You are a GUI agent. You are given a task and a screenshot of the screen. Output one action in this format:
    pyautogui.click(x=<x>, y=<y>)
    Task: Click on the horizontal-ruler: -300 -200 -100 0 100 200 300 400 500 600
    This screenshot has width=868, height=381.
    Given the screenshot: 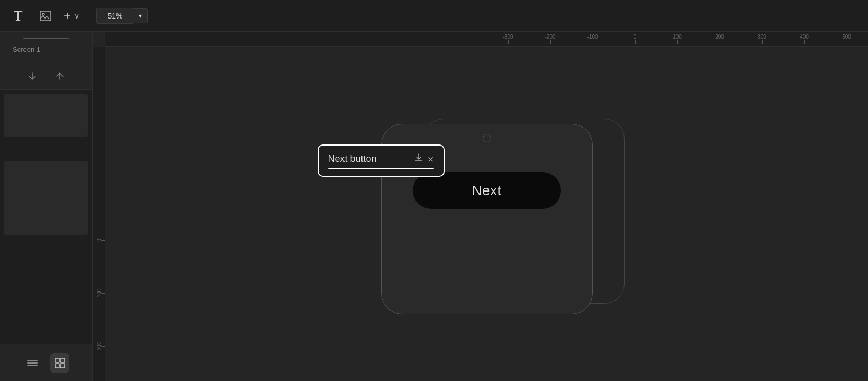 What is the action you would take?
    pyautogui.click(x=487, y=39)
    